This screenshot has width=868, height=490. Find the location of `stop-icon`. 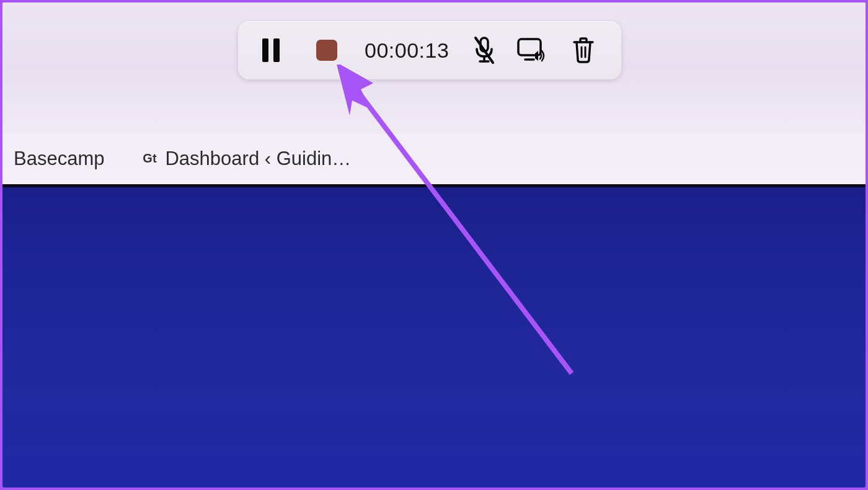

stop-icon is located at coordinates (327, 50).